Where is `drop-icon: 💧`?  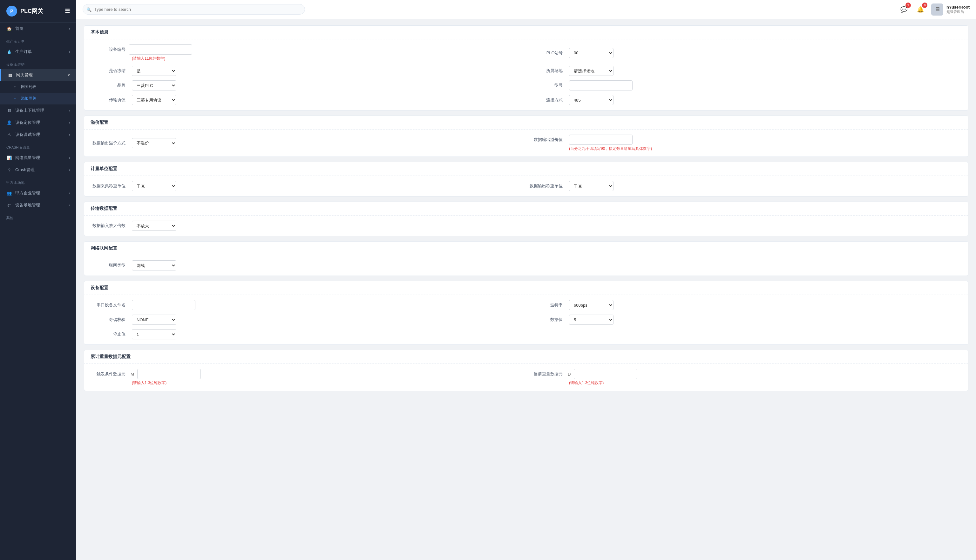
drop-icon: 💧 is located at coordinates (9, 52).